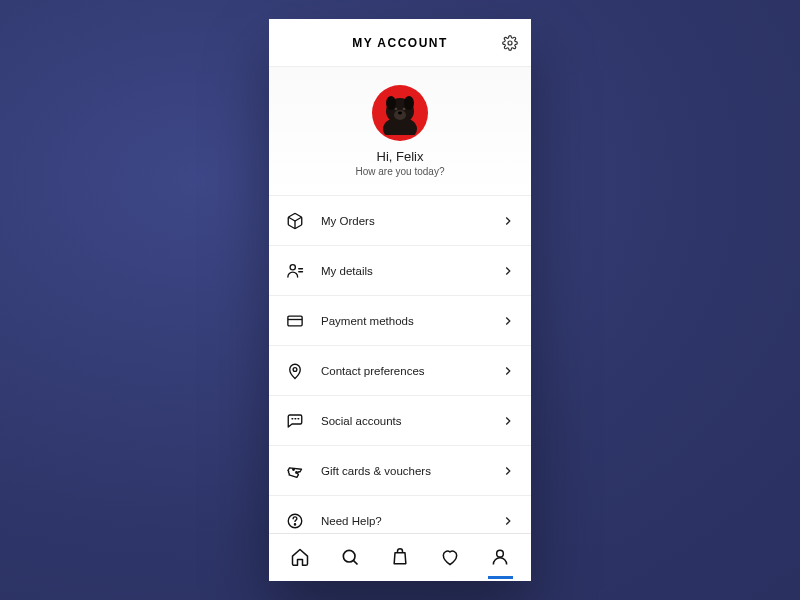 The image size is (800, 600). I want to click on settings-button, so click(510, 43).